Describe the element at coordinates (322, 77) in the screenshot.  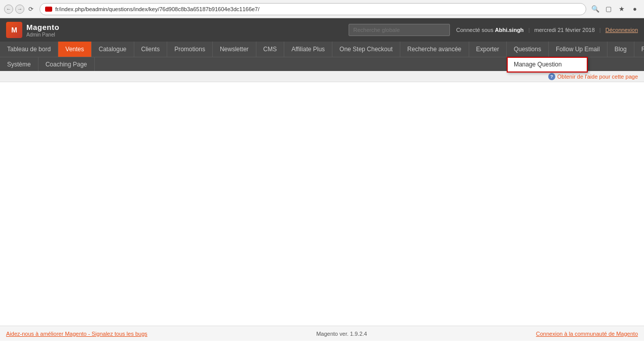
I see `help-bar: ? Obtenir de l'aide pour cette page` at that location.